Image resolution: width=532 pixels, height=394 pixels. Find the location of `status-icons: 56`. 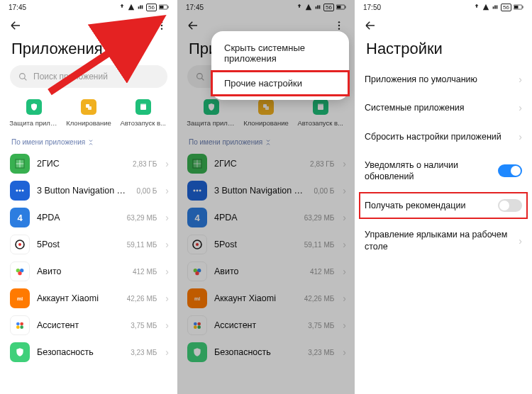

status-icons: 56 is located at coordinates (498, 7).